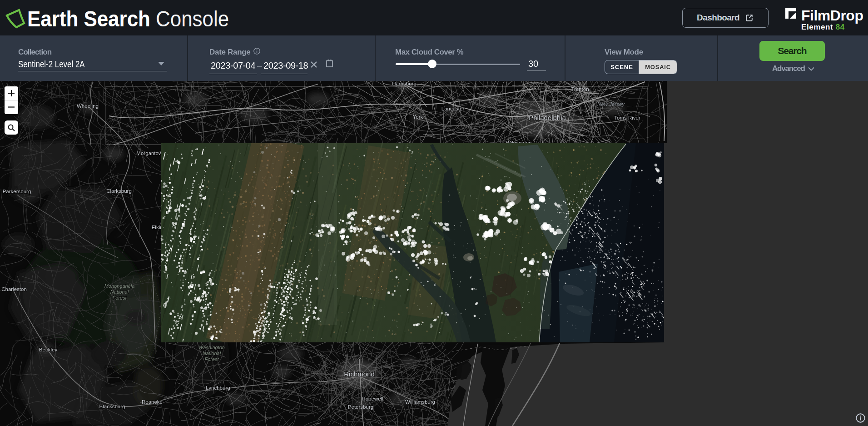 This screenshot has height=426, width=868. I want to click on svg-text: York, so click(418, 117).